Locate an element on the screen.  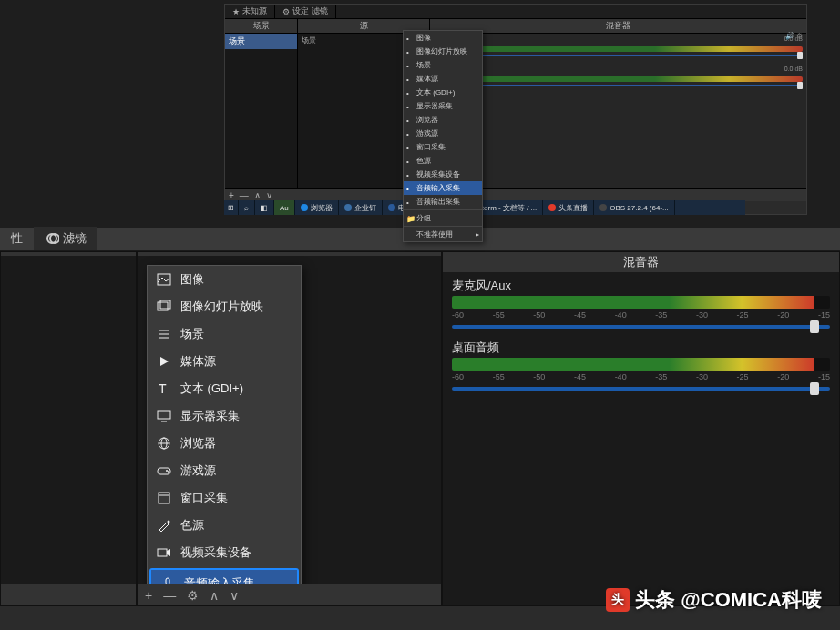
taskbar-obs: OBS 27.2.4 (64-... is located at coordinates (634, 208).